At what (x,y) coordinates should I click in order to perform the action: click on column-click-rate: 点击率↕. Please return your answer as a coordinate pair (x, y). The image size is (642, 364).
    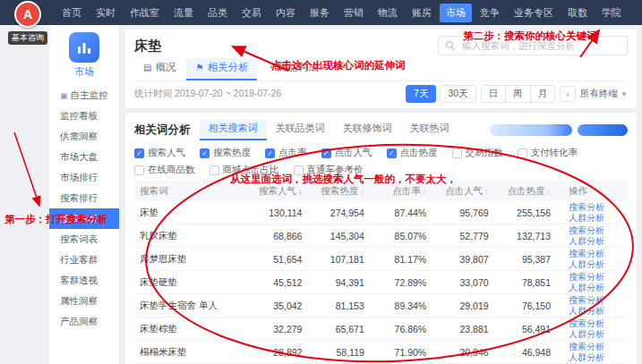
    Looking at the image, I should click on (414, 191).